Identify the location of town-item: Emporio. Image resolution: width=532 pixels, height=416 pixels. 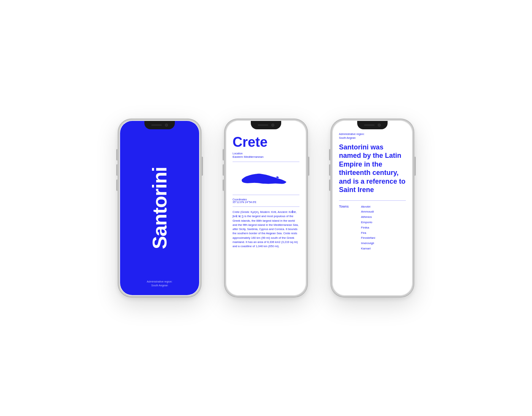
(368, 223).